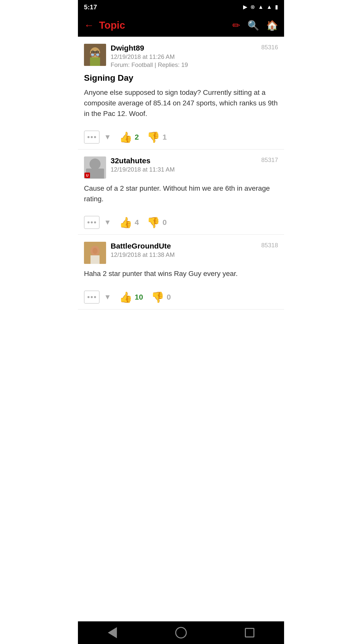 The width and height of the screenshot is (362, 644). What do you see at coordinates (260, 7) in the screenshot?
I see `status-icons: ▶ ⊗ ▲ ▲ ▮` at bounding box center [260, 7].